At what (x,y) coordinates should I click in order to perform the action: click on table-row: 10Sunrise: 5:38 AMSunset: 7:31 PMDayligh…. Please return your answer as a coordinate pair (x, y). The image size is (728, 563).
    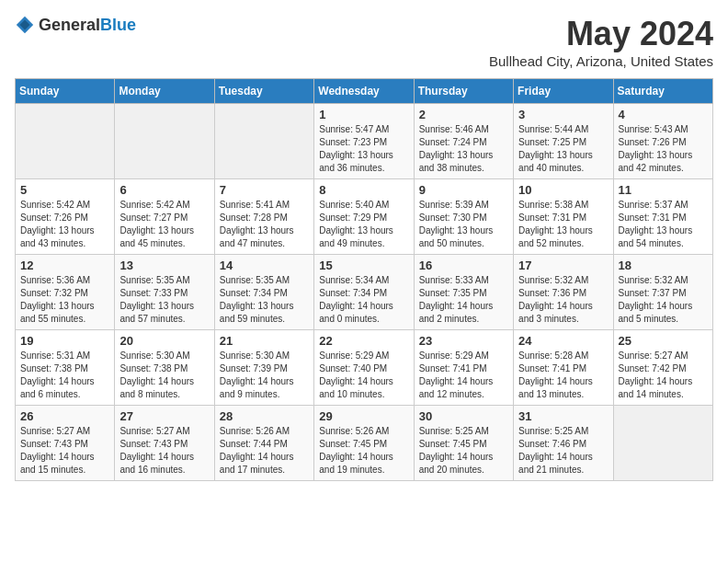
    Looking at the image, I should click on (563, 217).